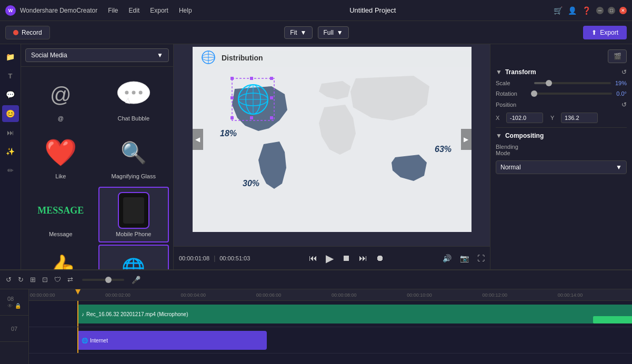  I want to click on text-icon: T, so click(11, 76).